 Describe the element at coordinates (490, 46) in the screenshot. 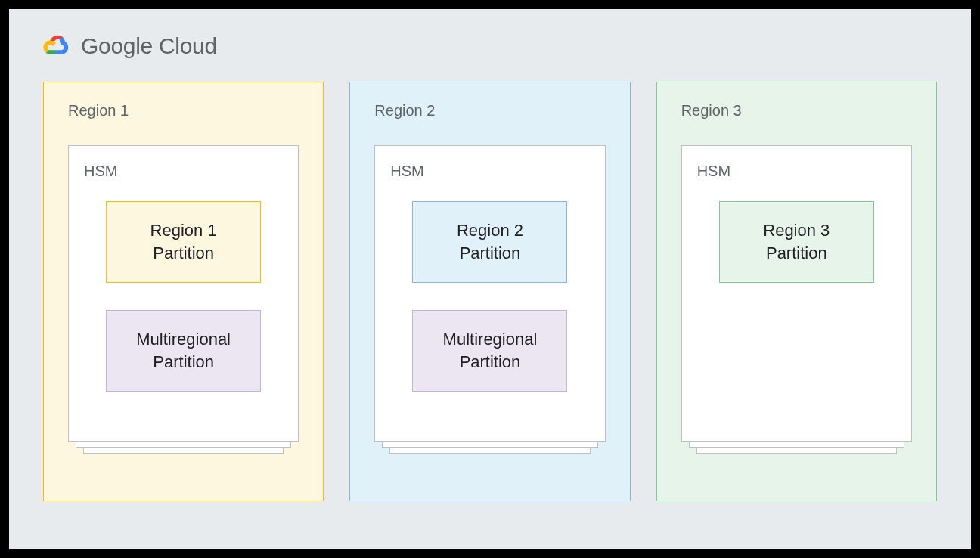

I see `brand-header: Google Cloud` at that location.